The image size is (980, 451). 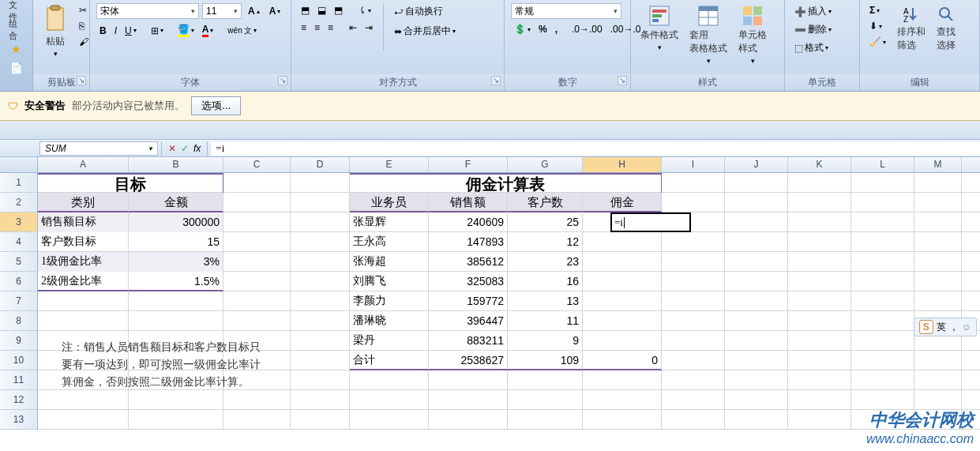 I want to click on cell-11-M, so click(x=938, y=381).